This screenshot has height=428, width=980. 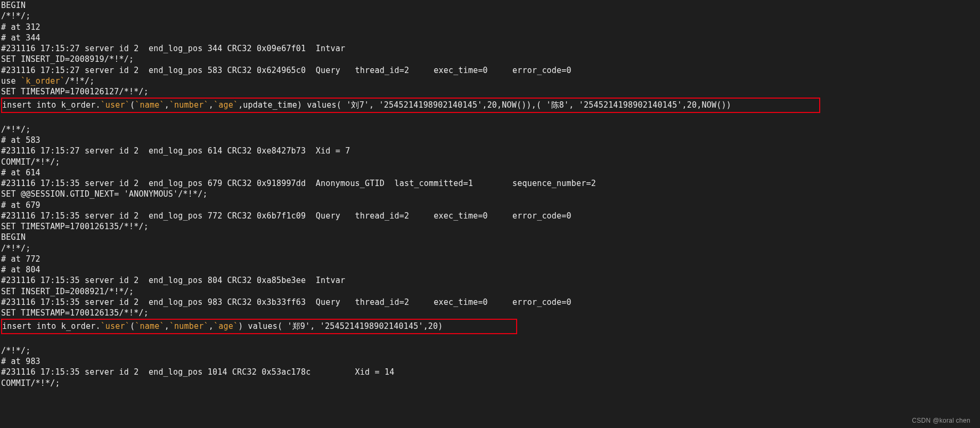 What do you see at coordinates (485, 105) in the screenshot?
I see `sql-text: ,update_time) values( '刘7', '25452141989…` at bounding box center [485, 105].